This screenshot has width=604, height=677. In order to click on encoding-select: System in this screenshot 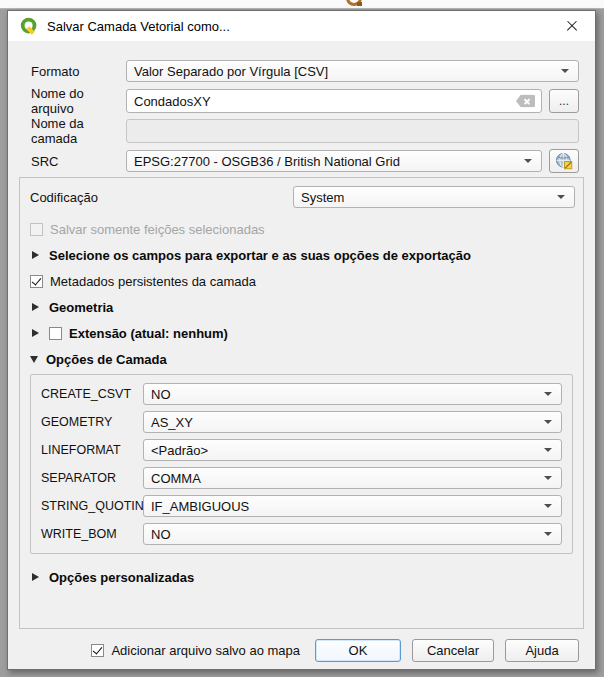, I will do `click(434, 197)`.